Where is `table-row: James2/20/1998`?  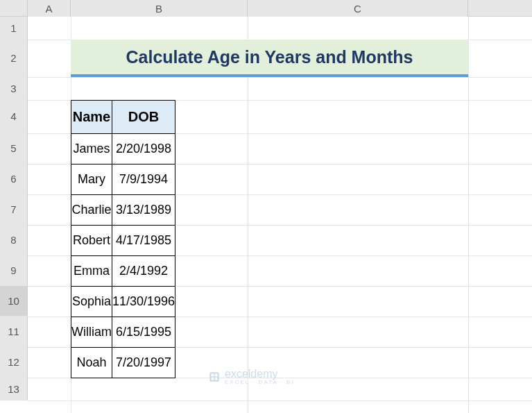 table-row: James2/20/1998 is located at coordinates (123, 149).